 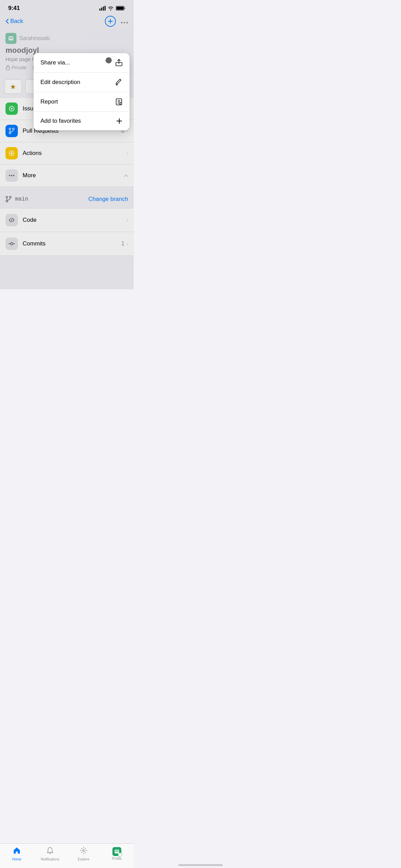 What do you see at coordinates (72, 244) in the screenshot?
I see `commits-label: Commits` at bounding box center [72, 244].